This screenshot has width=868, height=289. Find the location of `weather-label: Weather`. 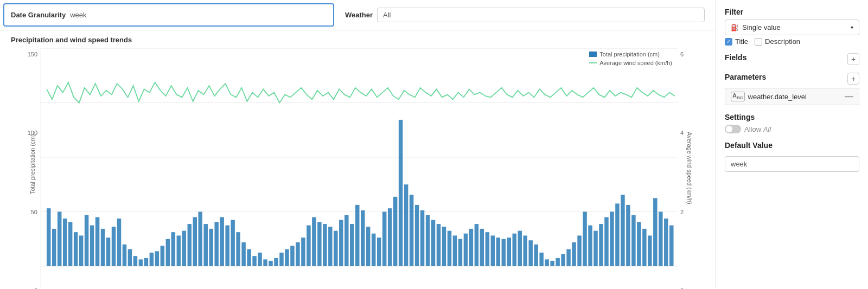

weather-label: Weather is located at coordinates (359, 15).